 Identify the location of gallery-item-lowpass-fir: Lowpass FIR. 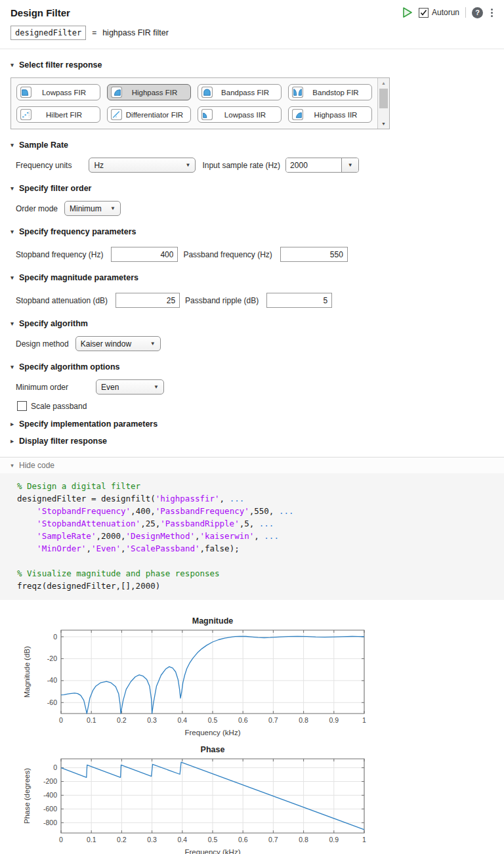
(58, 92).